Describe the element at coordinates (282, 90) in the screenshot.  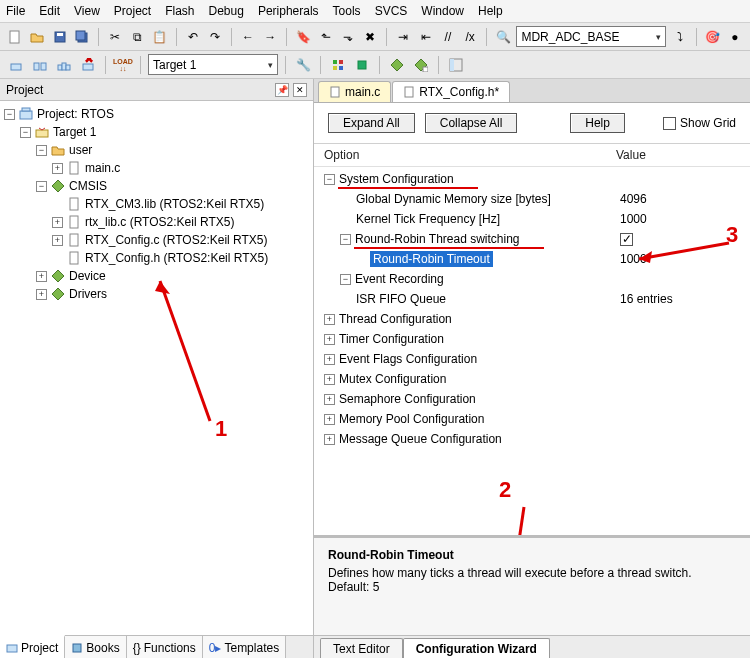
I see `panel-pin-icon: 📌` at that location.